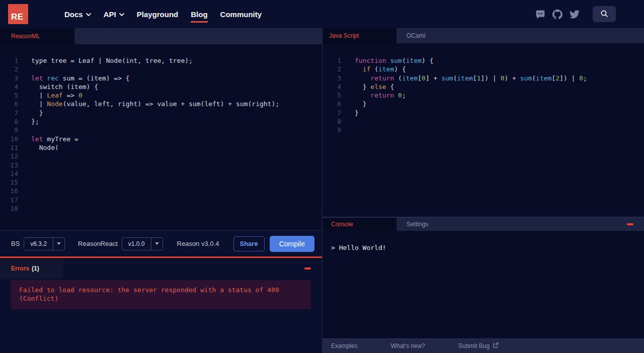 Image resolution: width=644 pixels, height=353 pixels. Describe the element at coordinates (9, 208) in the screenshot. I see `line-number: 18` at that location.